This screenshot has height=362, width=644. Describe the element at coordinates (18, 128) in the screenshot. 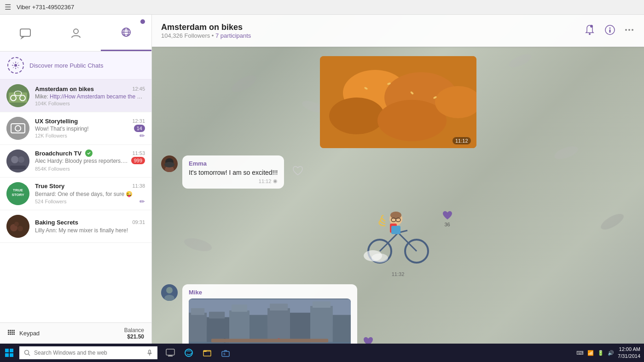

I see `avatar-ux` at that location.